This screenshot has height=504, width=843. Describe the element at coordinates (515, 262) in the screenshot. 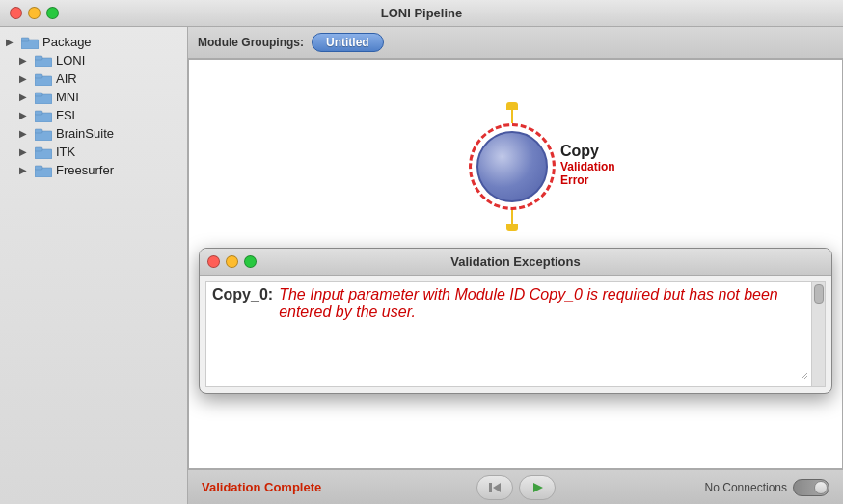

I see `dialog-title-bar: Validation Exceptions` at that location.